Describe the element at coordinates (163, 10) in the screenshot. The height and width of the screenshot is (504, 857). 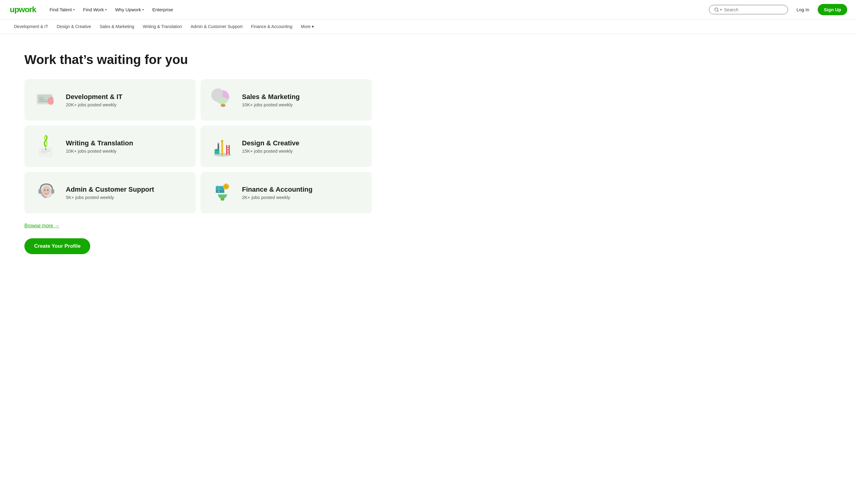
I see `nav-enterprise: Enterprise` at that location.